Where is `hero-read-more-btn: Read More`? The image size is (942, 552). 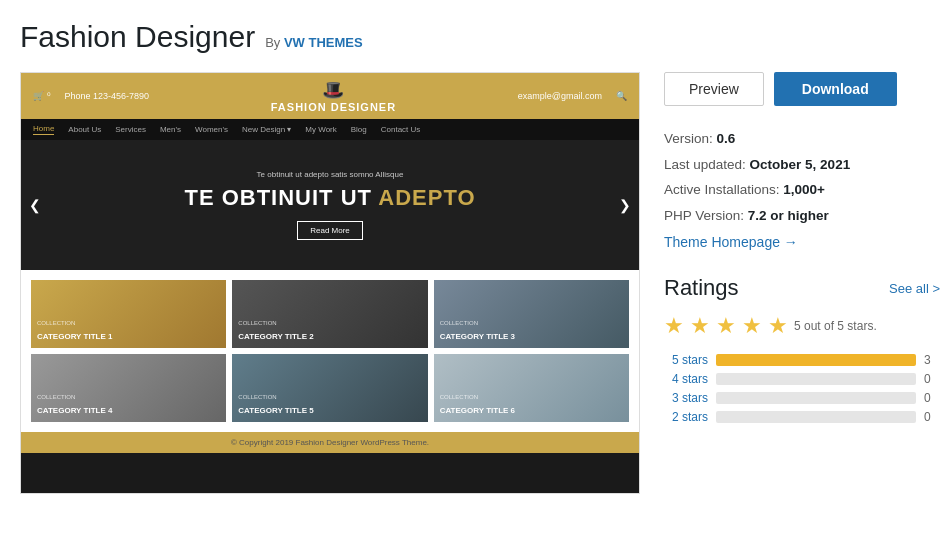 hero-read-more-btn: Read More is located at coordinates (330, 230).